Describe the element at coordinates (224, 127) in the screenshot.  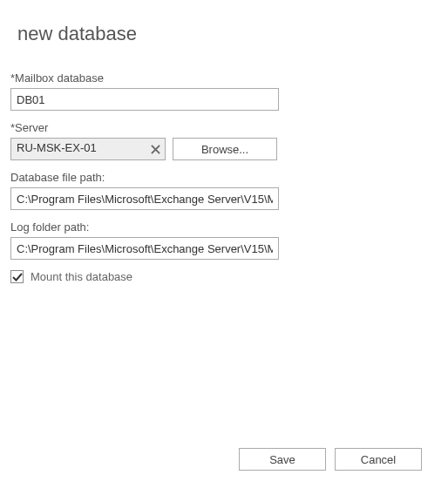
I see `server-label: *Server` at that location.